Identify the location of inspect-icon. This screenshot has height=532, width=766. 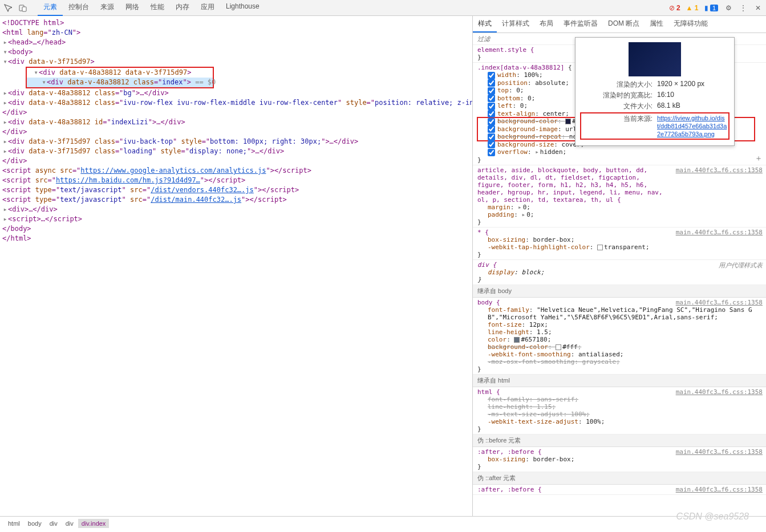
(8, 8).